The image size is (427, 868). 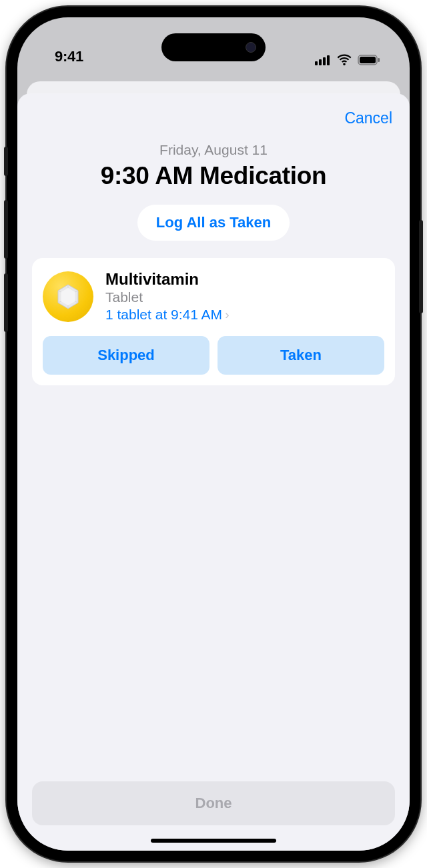 I want to click on skipped-button: Skipped, so click(x=126, y=355).